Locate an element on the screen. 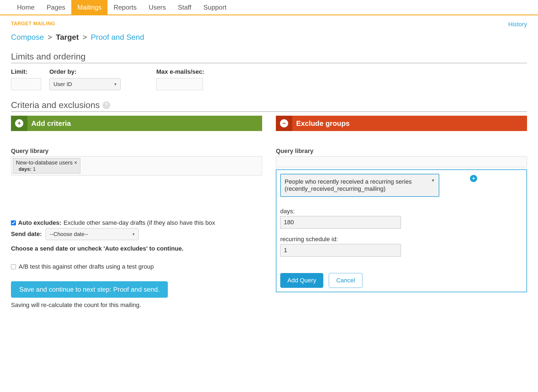 The height and width of the screenshot is (392, 538). add-query-button: Add Query is located at coordinates (302, 280).